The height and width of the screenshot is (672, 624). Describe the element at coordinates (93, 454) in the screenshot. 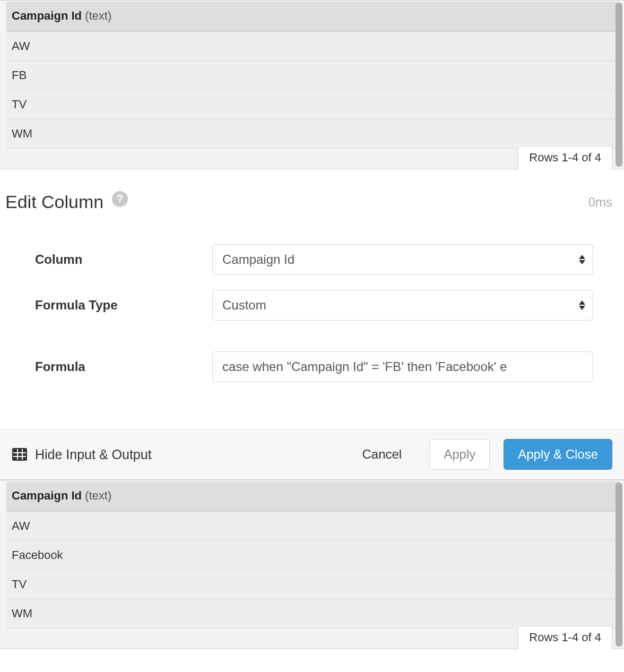

I see `toggle-io-label: Hide Input & Output` at that location.